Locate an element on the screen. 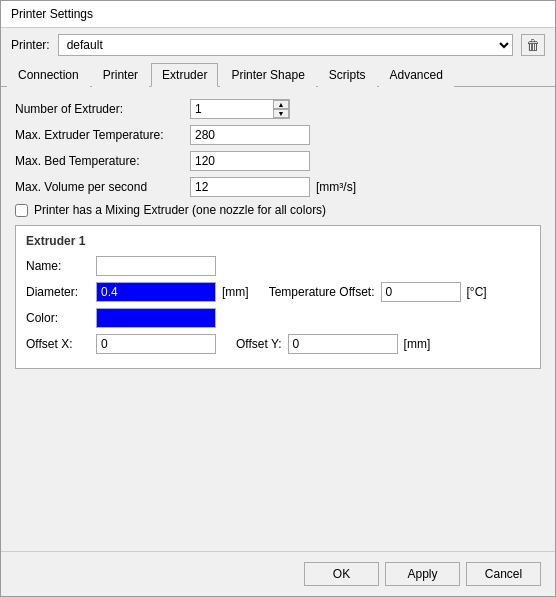 Image resolution: width=556 pixels, height=597 pixels. extruder1-diameter-input is located at coordinates (156, 292).